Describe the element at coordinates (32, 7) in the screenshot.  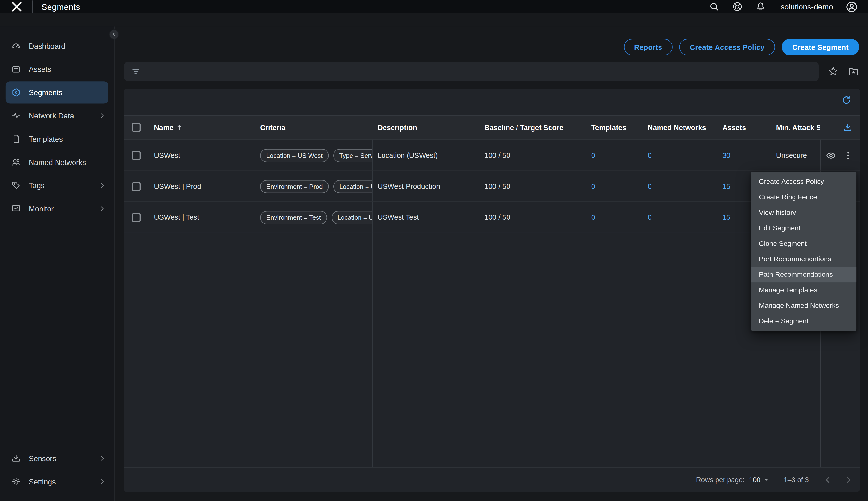
I see `topbar-divider` at that location.